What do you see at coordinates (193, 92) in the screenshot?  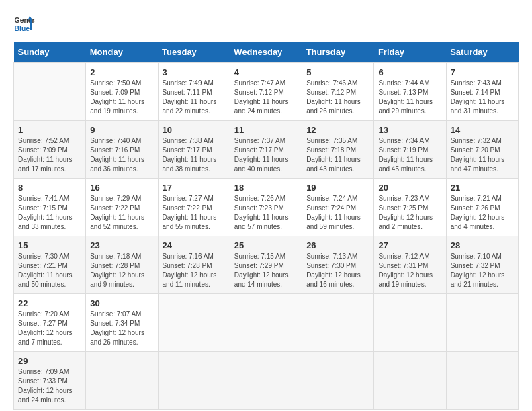 I see `calendar-cell: 3Sunrise: 7:49 AM Sunset: 7:11 PM Daylig…` at bounding box center [193, 92].